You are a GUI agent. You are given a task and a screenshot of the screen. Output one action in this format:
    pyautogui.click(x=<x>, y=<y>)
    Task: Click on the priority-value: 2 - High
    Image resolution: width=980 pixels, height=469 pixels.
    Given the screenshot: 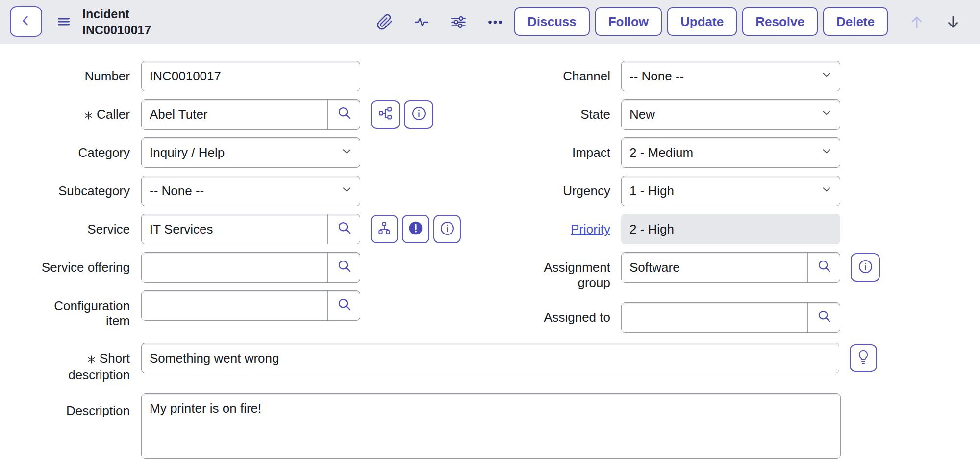 What is the action you would take?
    pyautogui.click(x=652, y=230)
    